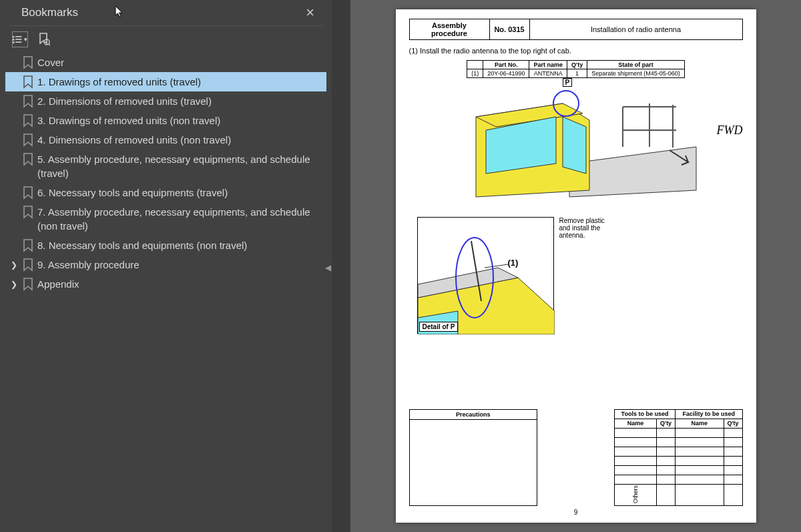 The image size is (801, 532). What do you see at coordinates (636, 73) in the screenshot?
I see `parts-c4: Separate shipment (M45-05-060)` at bounding box center [636, 73].